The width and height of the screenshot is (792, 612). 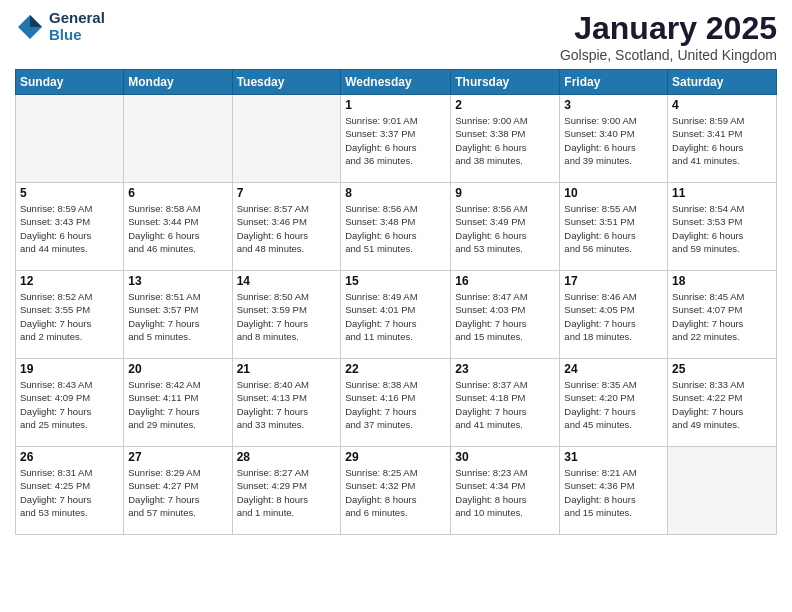 What do you see at coordinates (614, 457) in the screenshot?
I see `day-number: 31` at bounding box center [614, 457].